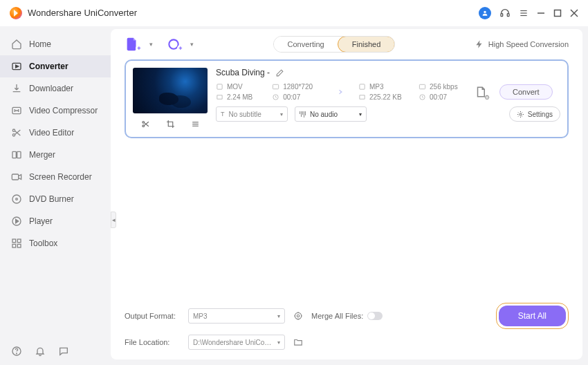 This screenshot has width=588, height=365. I want to click on sidebar-item-home: Home, so click(55, 44).